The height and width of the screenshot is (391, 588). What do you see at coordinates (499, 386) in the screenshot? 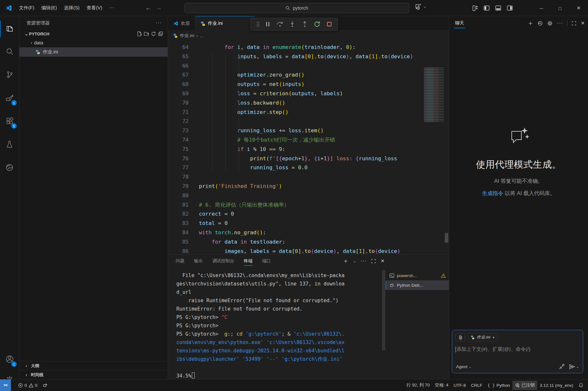
I see `language-mode: { } Python` at bounding box center [499, 386].